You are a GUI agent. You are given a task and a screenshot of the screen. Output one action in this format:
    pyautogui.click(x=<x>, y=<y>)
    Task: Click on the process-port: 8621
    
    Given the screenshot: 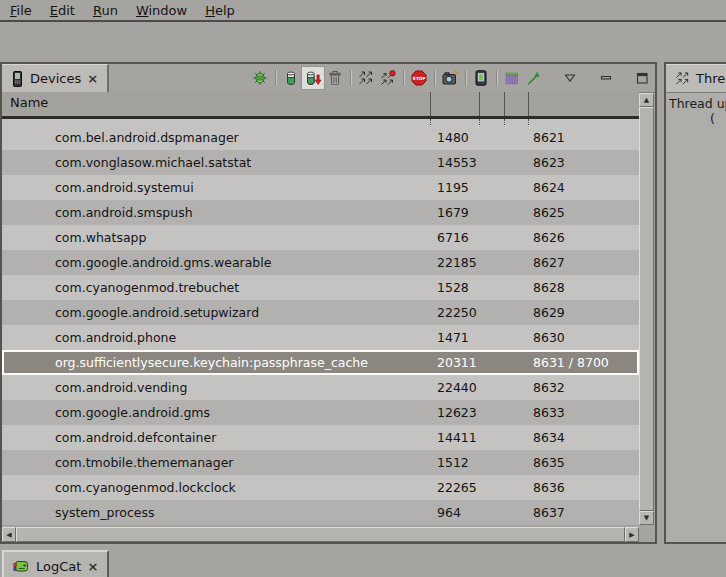 What is the action you would take?
    pyautogui.click(x=549, y=138)
    